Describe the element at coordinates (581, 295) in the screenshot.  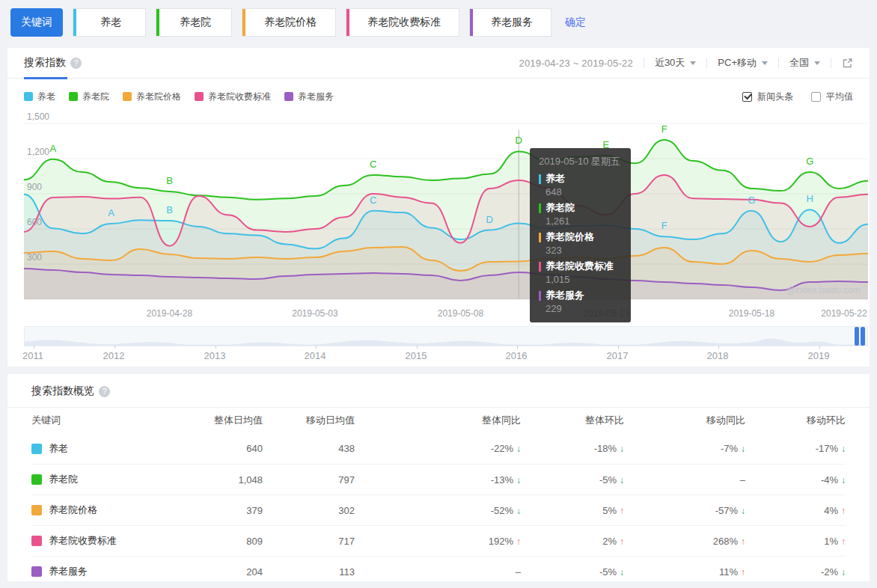
I see `tooltip-item-name: 养老服务` at that location.